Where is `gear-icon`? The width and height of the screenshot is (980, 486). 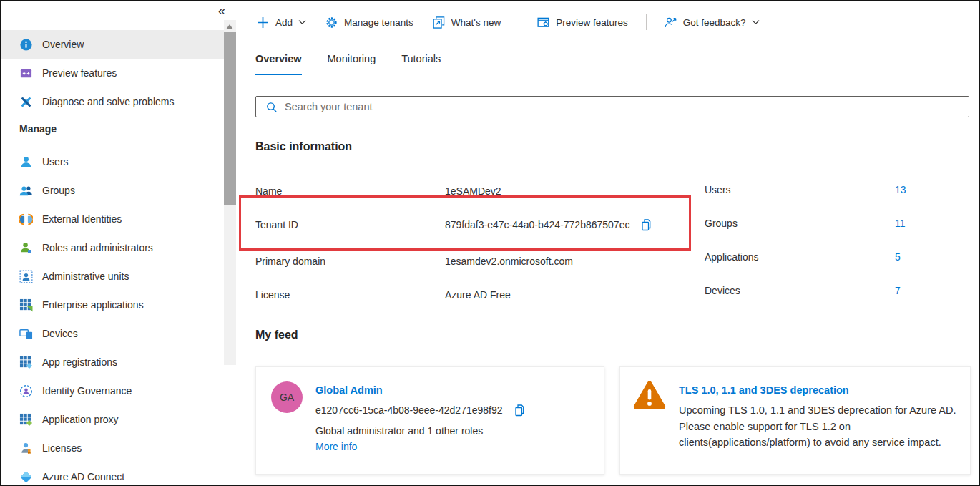
gear-icon is located at coordinates (332, 23).